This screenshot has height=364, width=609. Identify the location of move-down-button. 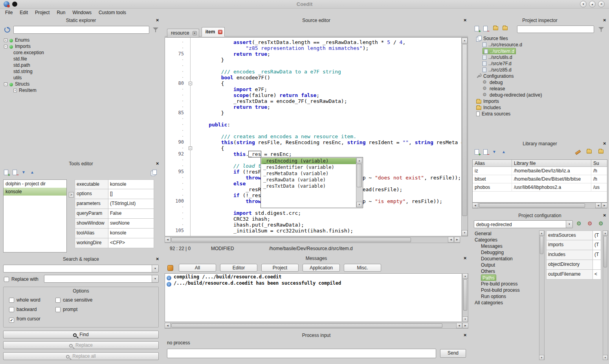
(494, 152).